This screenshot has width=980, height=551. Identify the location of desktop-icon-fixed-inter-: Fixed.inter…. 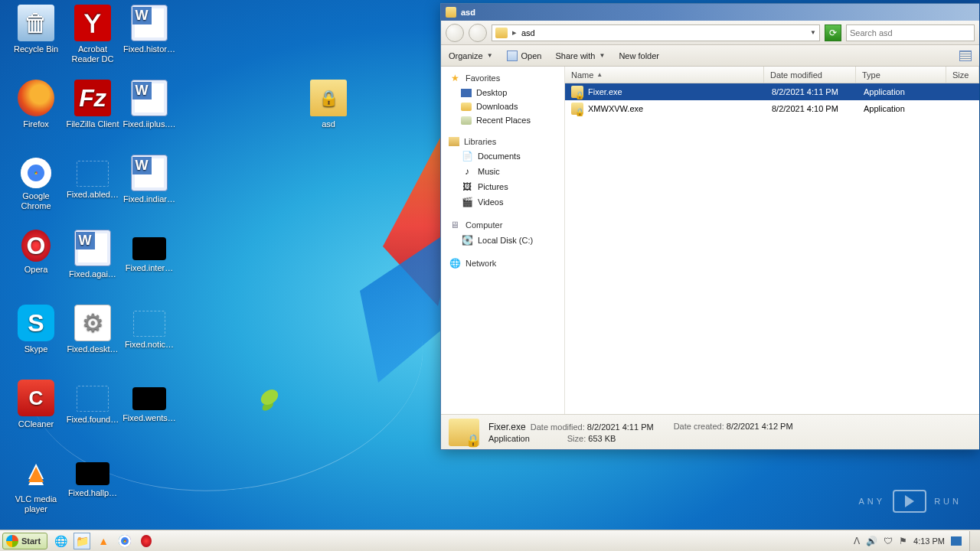
(149, 251).